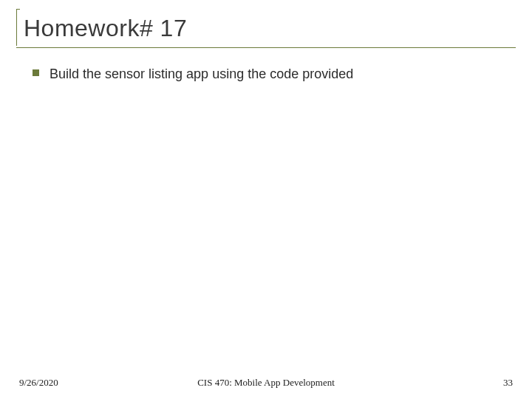 This screenshot has height=399, width=532. What do you see at coordinates (270, 74) in the screenshot?
I see `slide-content: Build the sensor listing app using the c…` at bounding box center [270, 74].